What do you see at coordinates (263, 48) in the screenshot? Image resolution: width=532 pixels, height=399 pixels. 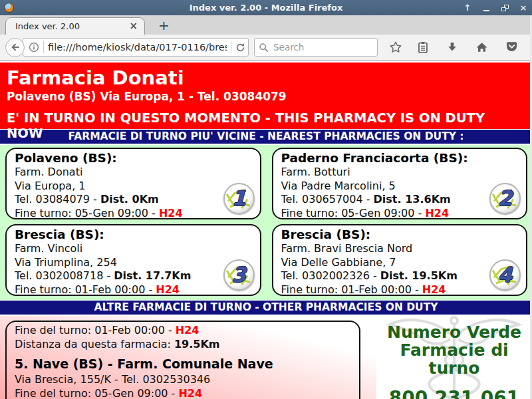 I see `search-icon` at bounding box center [263, 48].